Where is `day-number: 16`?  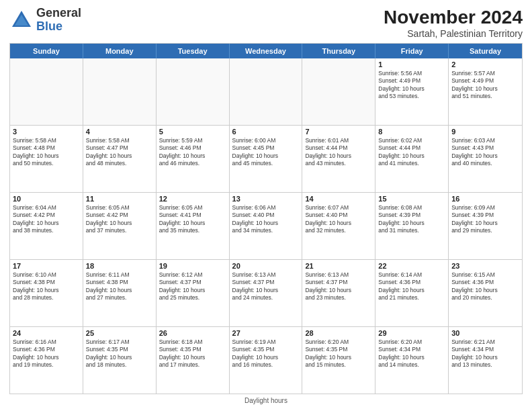
day-number: 16 is located at coordinates (485, 199).